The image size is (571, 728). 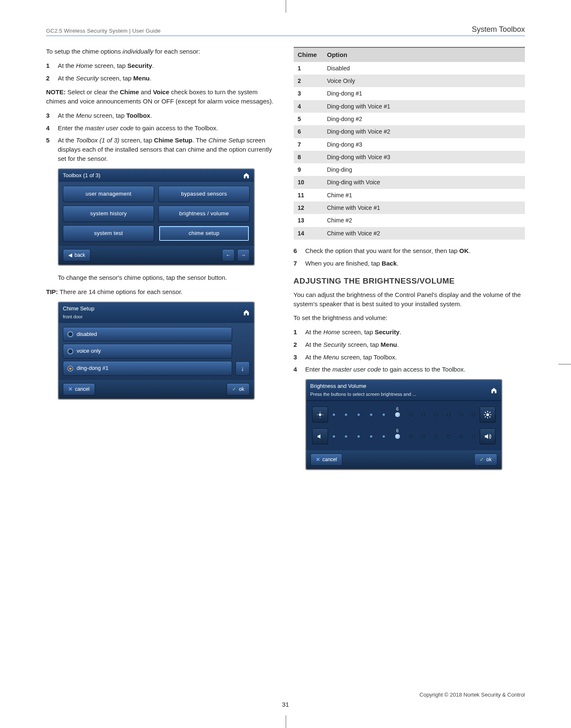 What do you see at coordinates (286, 31) in the screenshot?
I see `page-header: GC2.5 Wireless Security System | User Gu…` at bounding box center [286, 31].